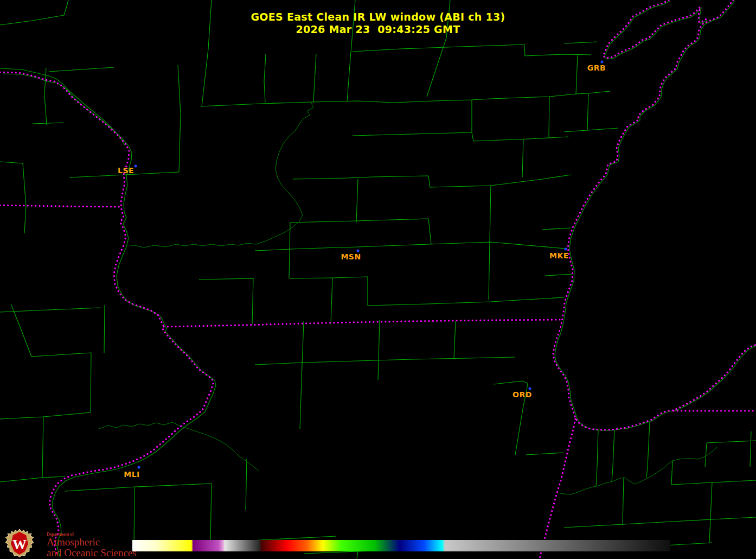 The height and width of the screenshot is (559, 756). What do you see at coordinates (530, 389) in the screenshot?
I see `station-dot-ord` at bounding box center [530, 389].